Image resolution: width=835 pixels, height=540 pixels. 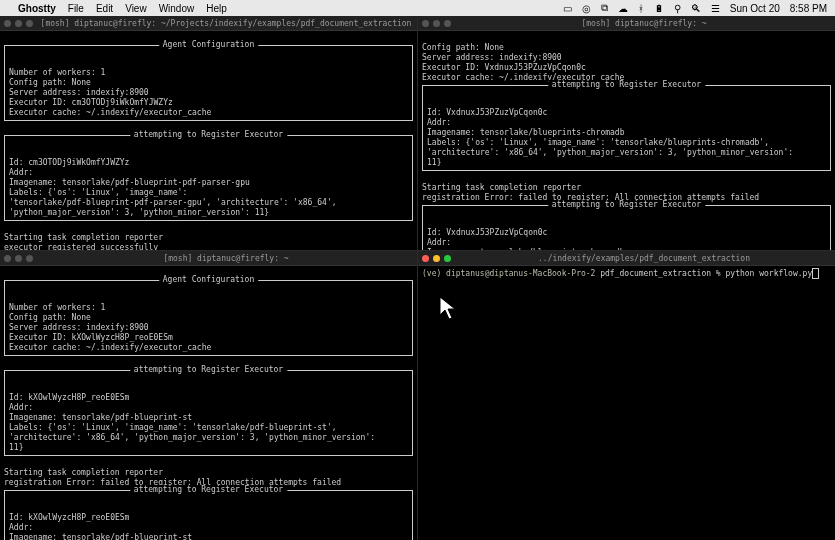 I want to click on control-center-icon: ☰, so click(x=716, y=8).